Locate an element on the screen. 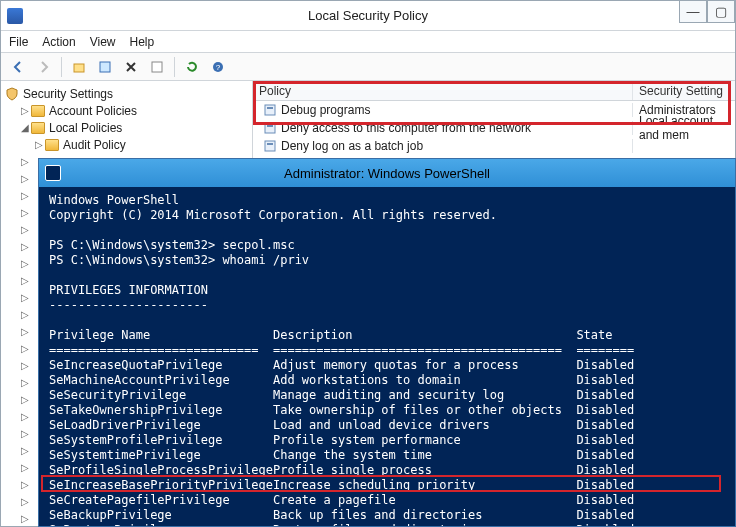  help-button: ? is located at coordinates (218, 67).